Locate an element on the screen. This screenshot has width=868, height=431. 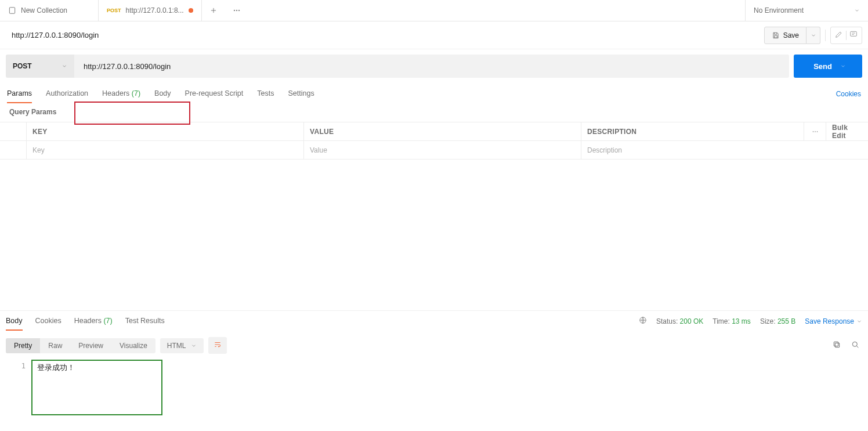
wrap-icon is located at coordinates (218, 345).